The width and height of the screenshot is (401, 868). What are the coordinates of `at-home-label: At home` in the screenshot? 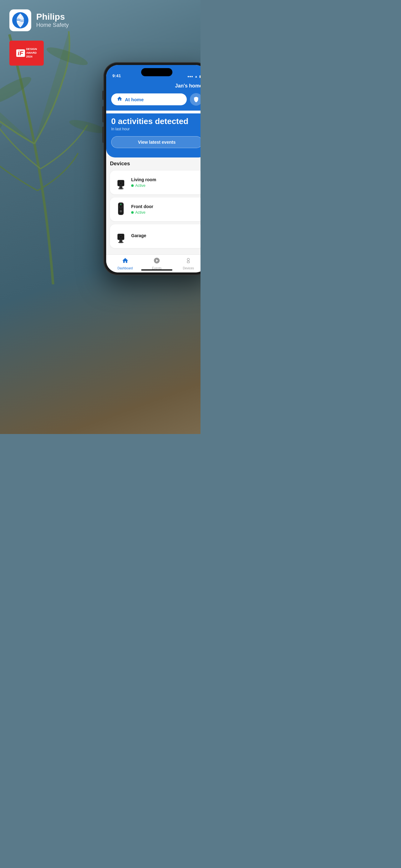 It's located at (134, 99).